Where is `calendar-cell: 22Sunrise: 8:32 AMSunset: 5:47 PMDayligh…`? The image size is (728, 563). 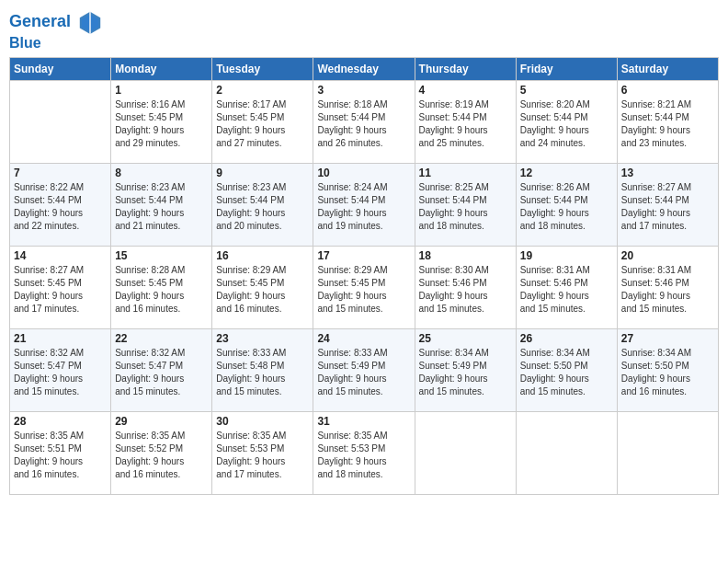 calendar-cell: 22Sunrise: 8:32 AMSunset: 5:47 PMDayligh… is located at coordinates (162, 370).